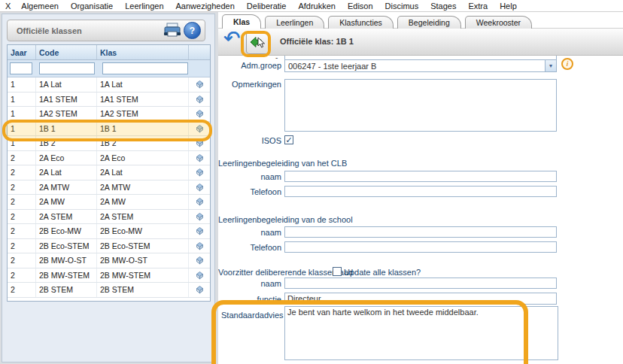 The image size is (623, 364). Describe the element at coordinates (108, 247) in the screenshot. I see `table-row: 22B Eco-STEM2B Eco-STEM` at that location.